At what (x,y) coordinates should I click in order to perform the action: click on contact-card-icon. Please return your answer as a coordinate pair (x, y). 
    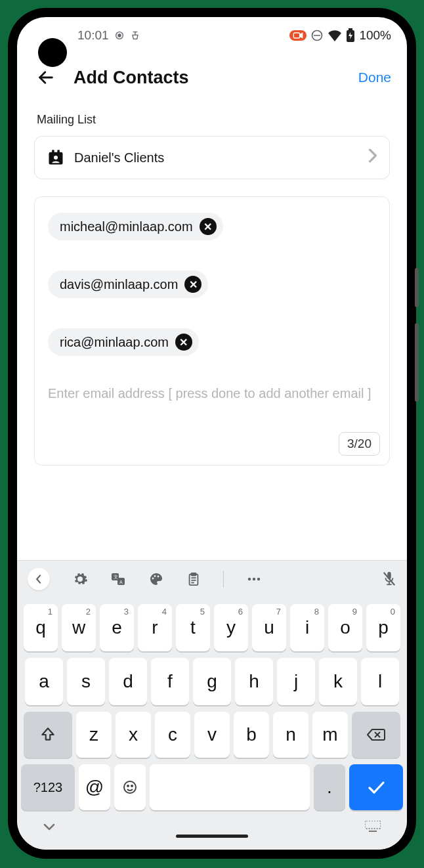
    Looking at the image, I should click on (56, 158).